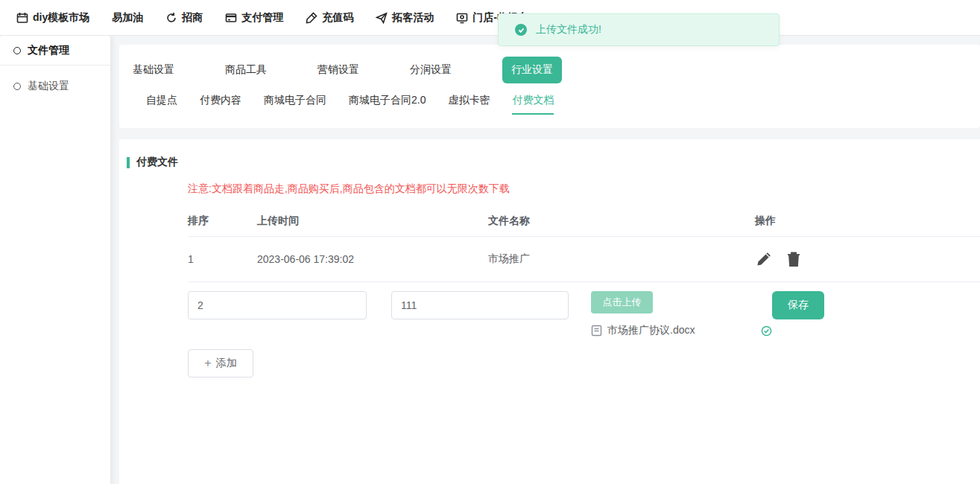 The width and height of the screenshot is (980, 484). I want to click on section-header: 付费文件, so click(550, 162).